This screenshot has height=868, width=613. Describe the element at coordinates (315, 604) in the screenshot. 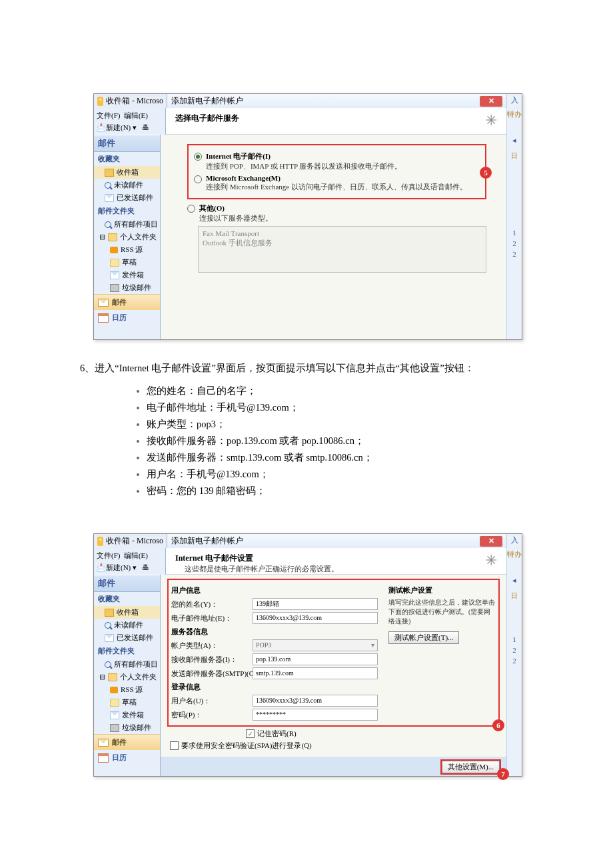

I see `input-name: 139邮箱` at that location.